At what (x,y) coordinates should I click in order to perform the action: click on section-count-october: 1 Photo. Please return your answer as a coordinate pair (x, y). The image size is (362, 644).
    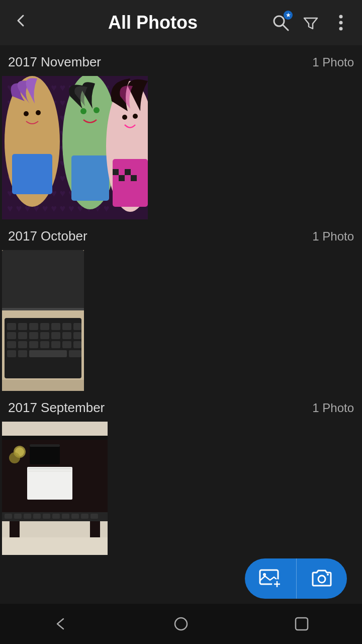
    Looking at the image, I should click on (333, 236).